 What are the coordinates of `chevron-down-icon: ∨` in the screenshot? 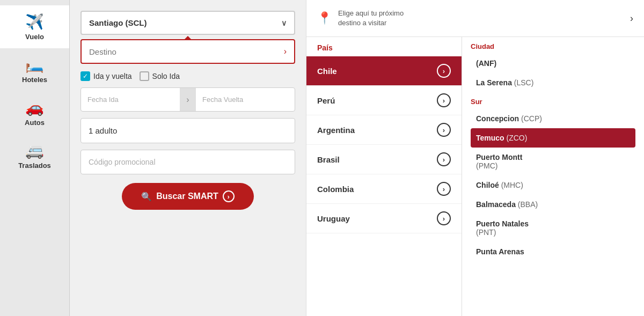 It's located at (284, 23).